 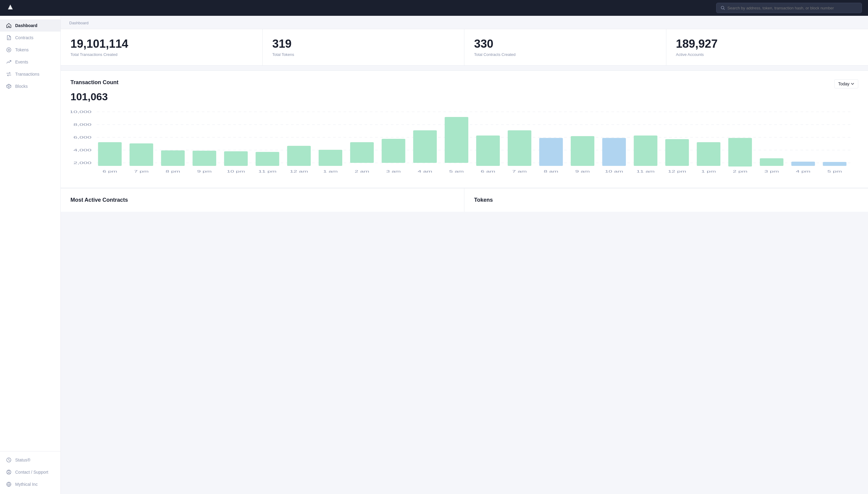 I want to click on chart-svg: 10,000 8,000 6,000 4,000 2,000, so click(x=465, y=145).